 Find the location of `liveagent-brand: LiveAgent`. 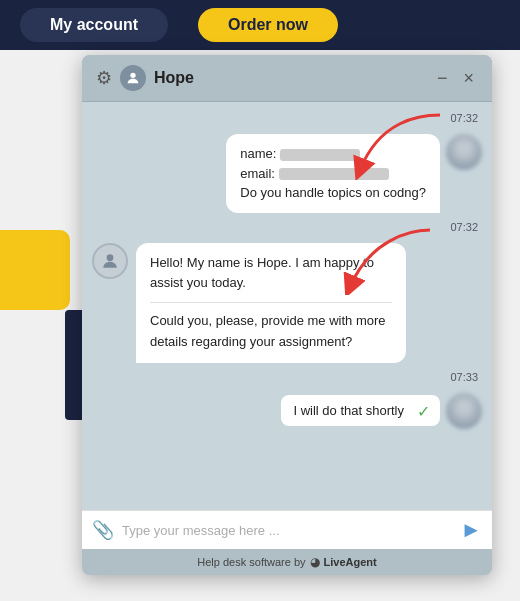

liveagent-brand: LiveAgent is located at coordinates (350, 562).